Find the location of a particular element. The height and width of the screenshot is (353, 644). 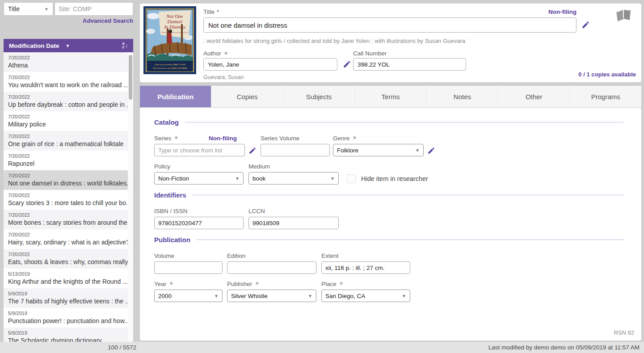

genre-select: Folklore ▼ is located at coordinates (378, 150).